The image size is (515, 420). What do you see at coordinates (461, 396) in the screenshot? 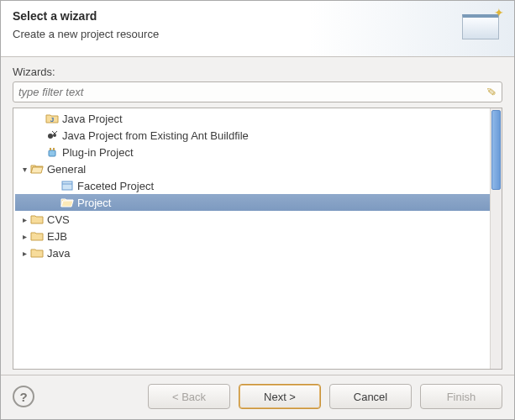
I see `finish-button: Finish` at bounding box center [461, 396].